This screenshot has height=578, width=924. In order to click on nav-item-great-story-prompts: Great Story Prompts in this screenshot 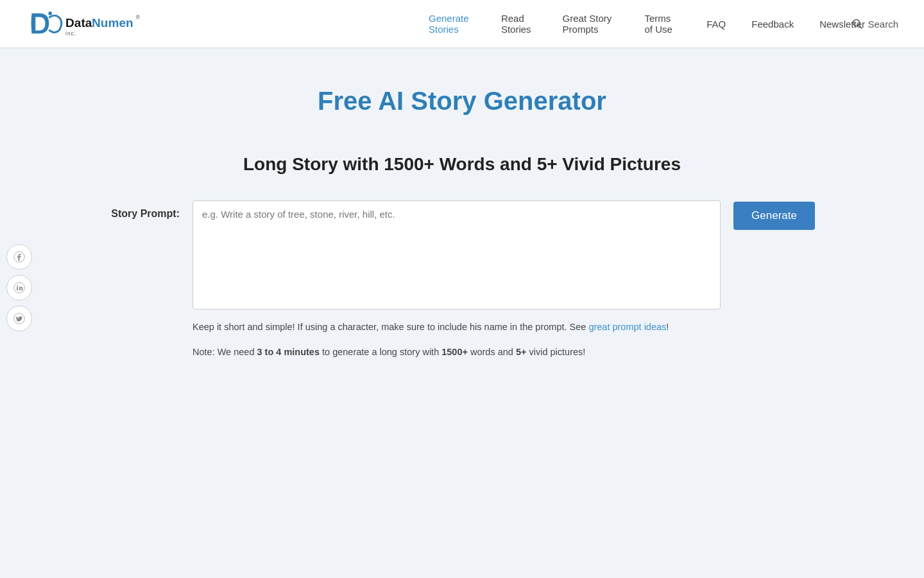, I will do `click(591, 24)`.